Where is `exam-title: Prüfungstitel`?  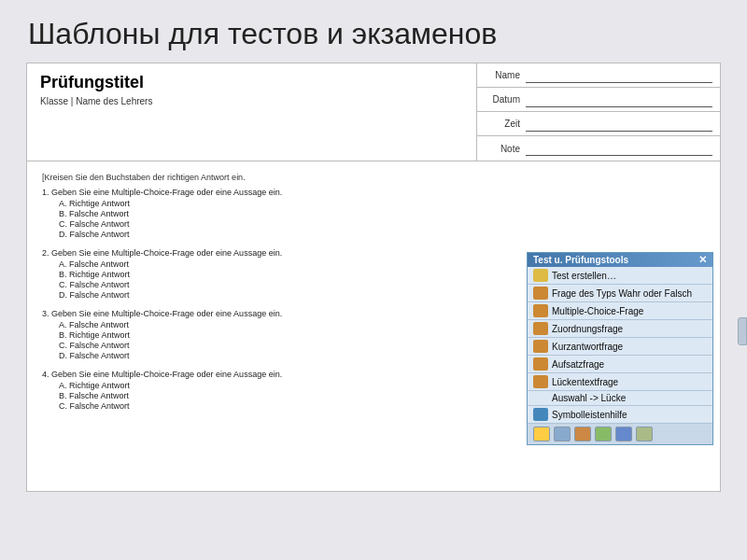 exam-title: Prüfungstitel is located at coordinates (252, 82).